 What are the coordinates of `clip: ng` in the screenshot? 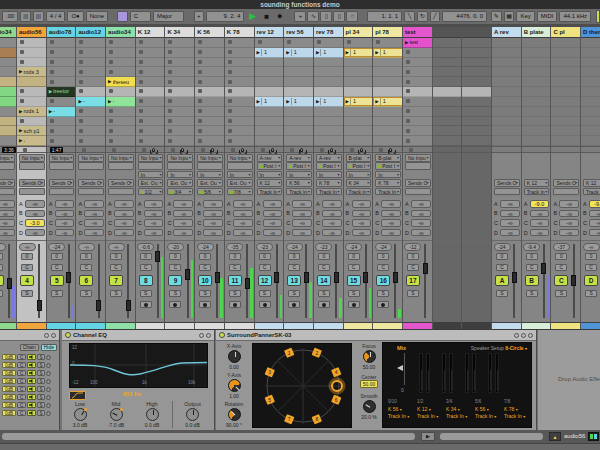 It's located at (8, 53).